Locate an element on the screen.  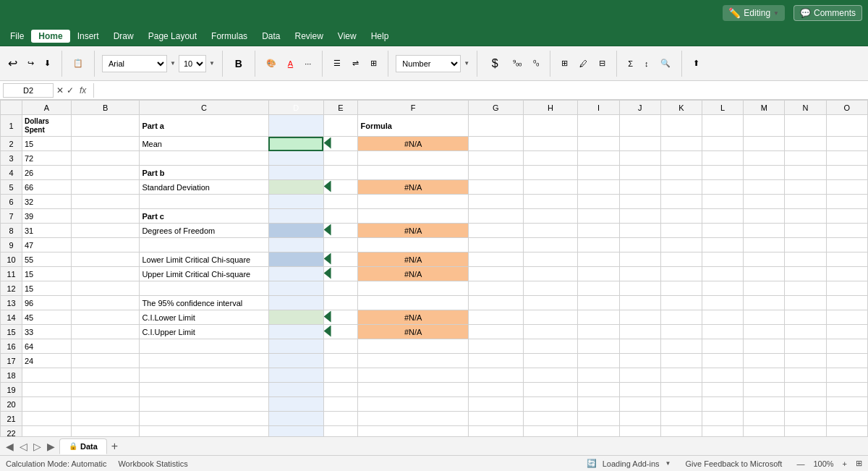
cell-k10 is located at coordinates (681, 260).